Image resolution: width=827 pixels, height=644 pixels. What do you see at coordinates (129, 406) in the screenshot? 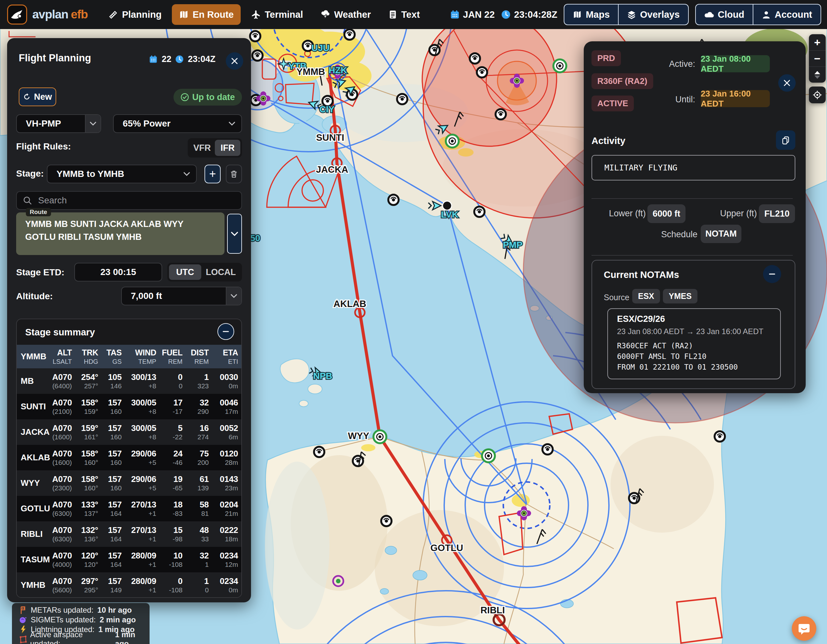
I see `stage-row-sunti: SUNTIA070(2100)158°159°157160300/05+817-…` at bounding box center [129, 406].